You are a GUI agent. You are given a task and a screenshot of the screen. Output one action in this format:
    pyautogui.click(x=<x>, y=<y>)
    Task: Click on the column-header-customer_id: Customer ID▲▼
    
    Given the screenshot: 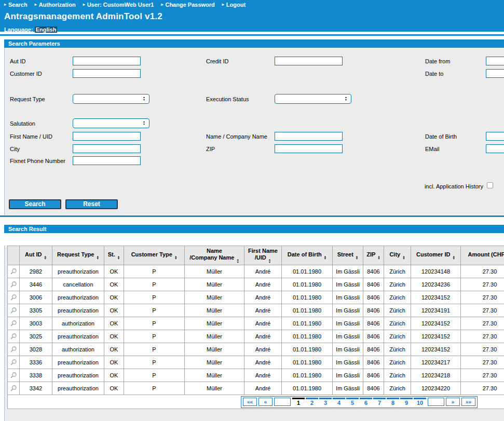 What is the action you would take?
    pyautogui.click(x=436, y=255)
    